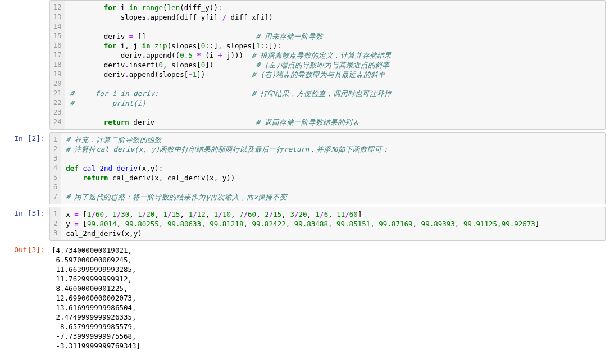  Describe the element at coordinates (25, 1) in the screenshot. I see `input-prompt` at that location.